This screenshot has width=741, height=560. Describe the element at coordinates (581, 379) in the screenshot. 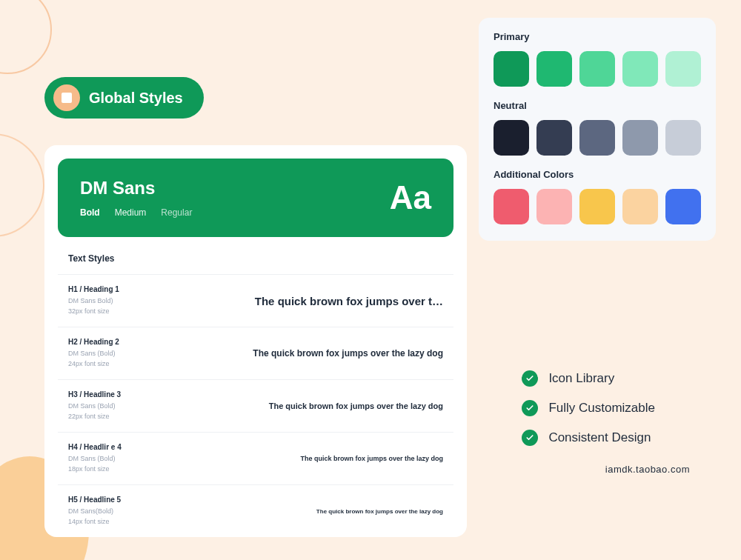

I see `feature-label: Icon Library` at that location.